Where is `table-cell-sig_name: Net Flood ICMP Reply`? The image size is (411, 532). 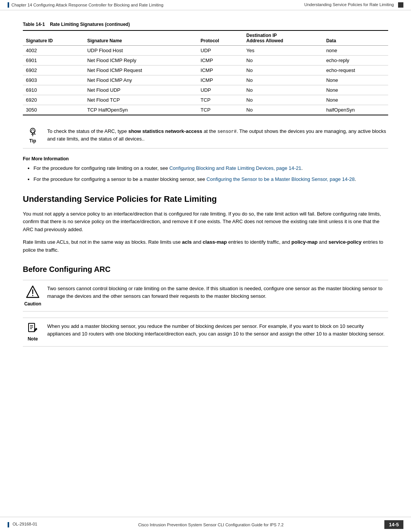
table-cell-sig_name: Net Flood ICMP Reply is located at coordinates (141, 61).